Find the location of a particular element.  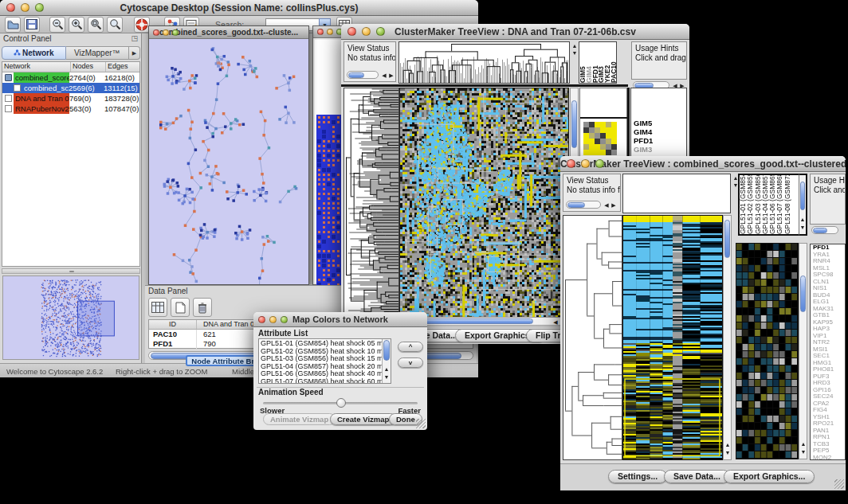

tv1-close-button is located at coordinates (352, 32).